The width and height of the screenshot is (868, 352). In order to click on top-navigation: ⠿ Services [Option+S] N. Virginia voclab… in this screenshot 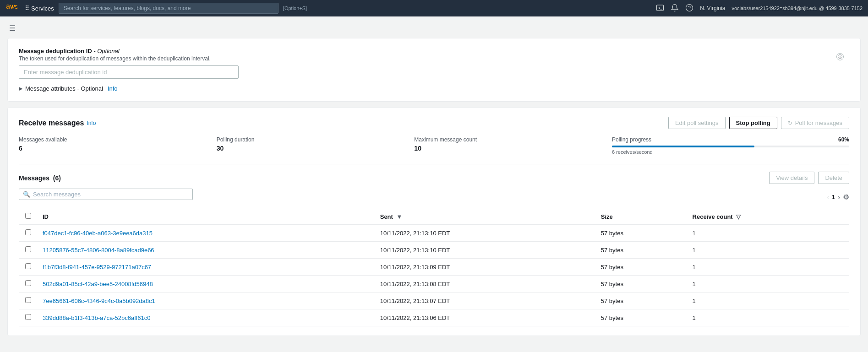, I will do `click(434, 8)`.